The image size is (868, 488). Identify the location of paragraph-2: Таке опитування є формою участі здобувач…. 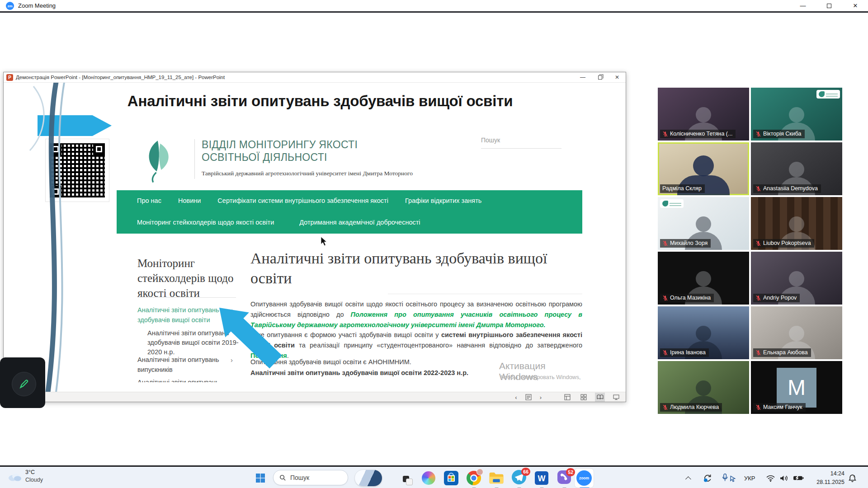
(416, 345).